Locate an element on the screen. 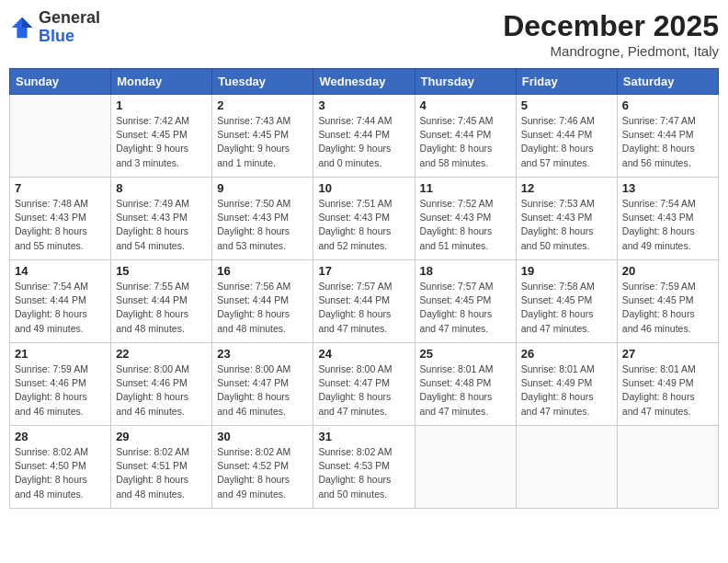 Image resolution: width=728 pixels, height=563 pixels. day-info: Sunrise: 8:01 AMSunset: 4:48 PMDaylight:… is located at coordinates (465, 390).